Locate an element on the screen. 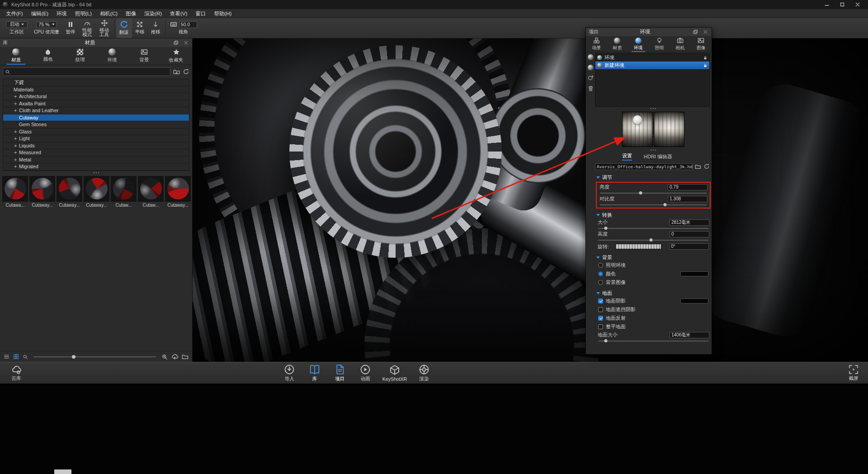 This screenshot has height=474, width=868. ground-shadow-color-swatch is located at coordinates (694, 301).